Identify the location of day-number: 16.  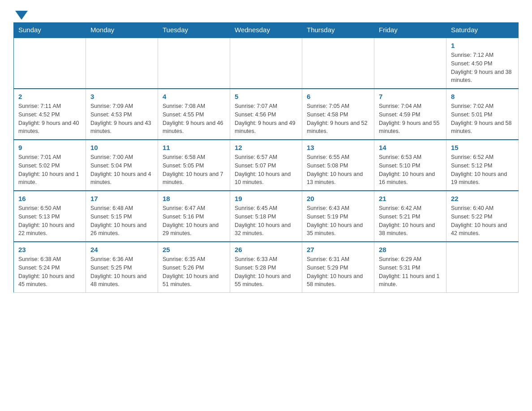
(50, 199).